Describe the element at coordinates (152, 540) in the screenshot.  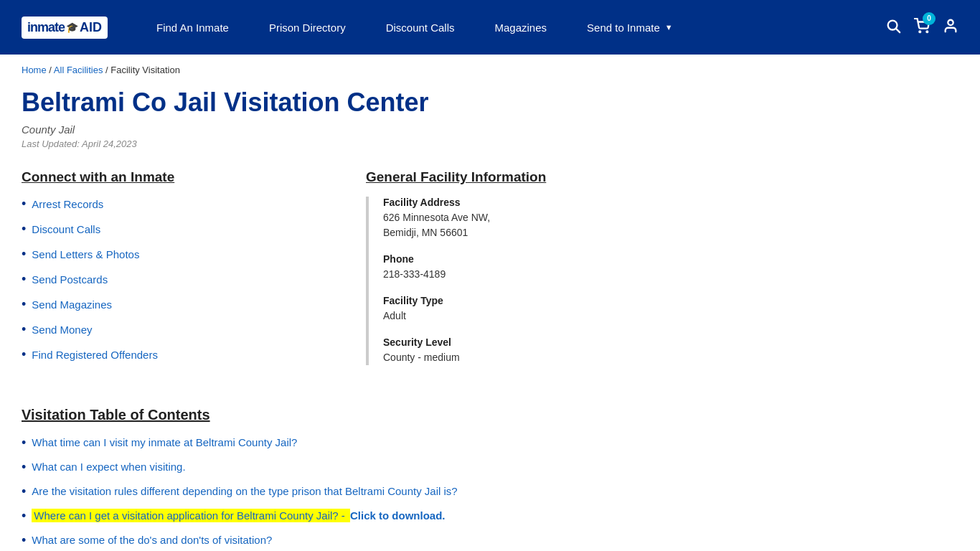
I see `toc-link-5: What are some of the do's and don'ts of …` at that location.